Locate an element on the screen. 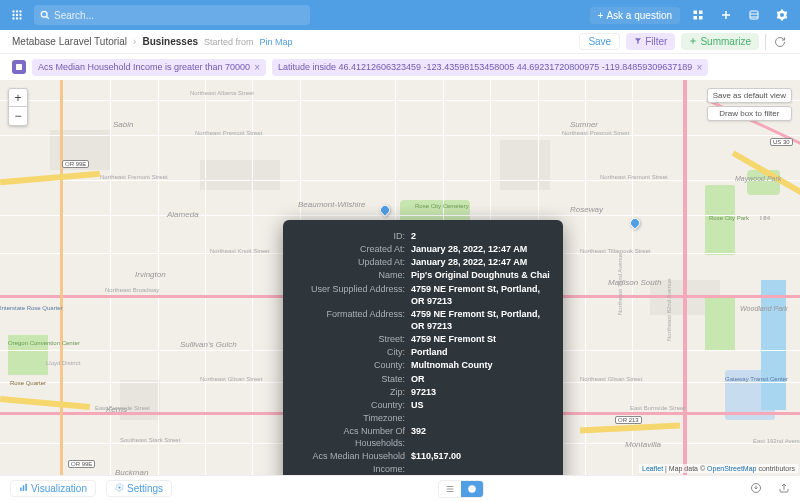 This screenshot has height=501, width=800. tooltip-row: User Supplied Address:4759 NE Fremont St… is located at coordinates (423, 295).